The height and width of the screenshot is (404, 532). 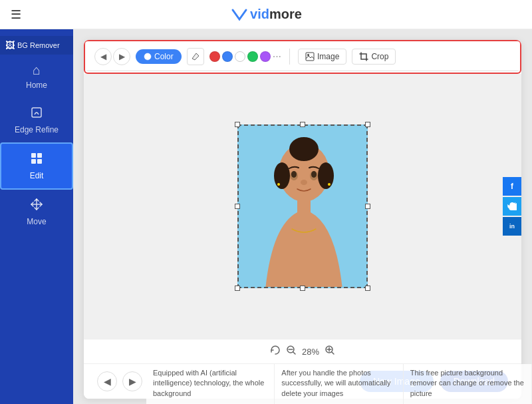 I want to click on handle-top-left, so click(x=237, y=124).